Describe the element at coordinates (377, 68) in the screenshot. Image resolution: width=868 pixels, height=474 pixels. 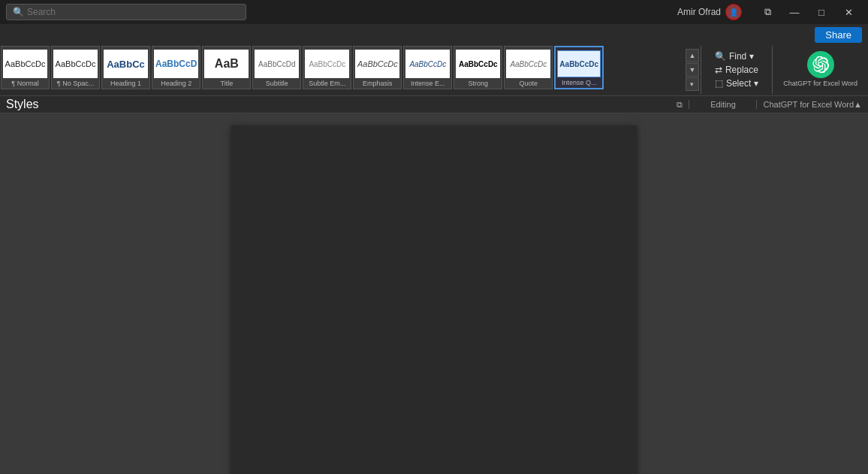
I see `style-emphasis: AaBbCcDc Emphasis` at that location.